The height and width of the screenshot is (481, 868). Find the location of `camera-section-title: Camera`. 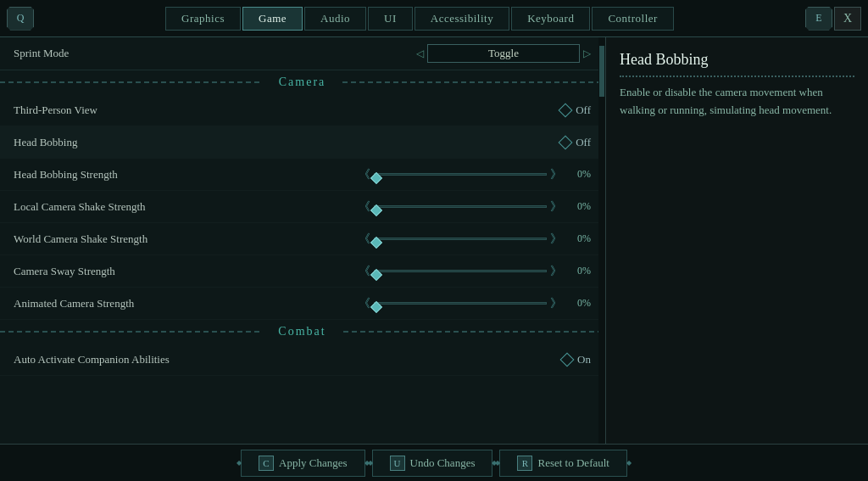

camera-section-title: Camera is located at coordinates (303, 82).